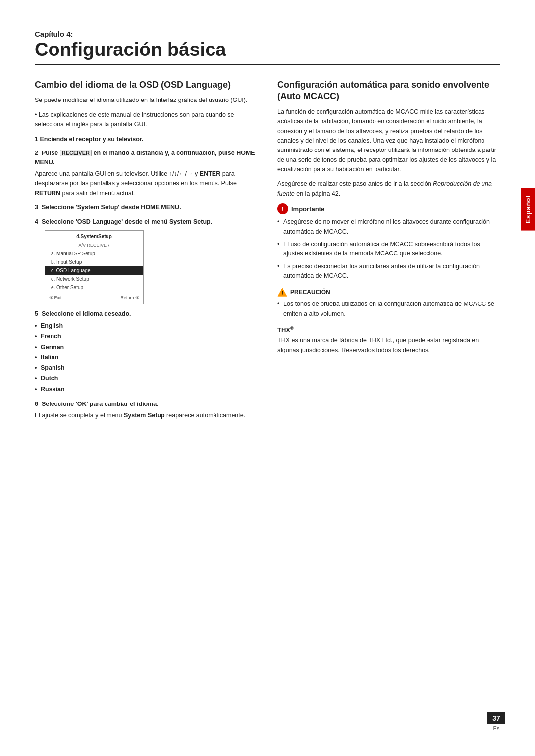  What do you see at coordinates (146, 357) in the screenshot?
I see `lang-italian: Italian` at bounding box center [146, 357].